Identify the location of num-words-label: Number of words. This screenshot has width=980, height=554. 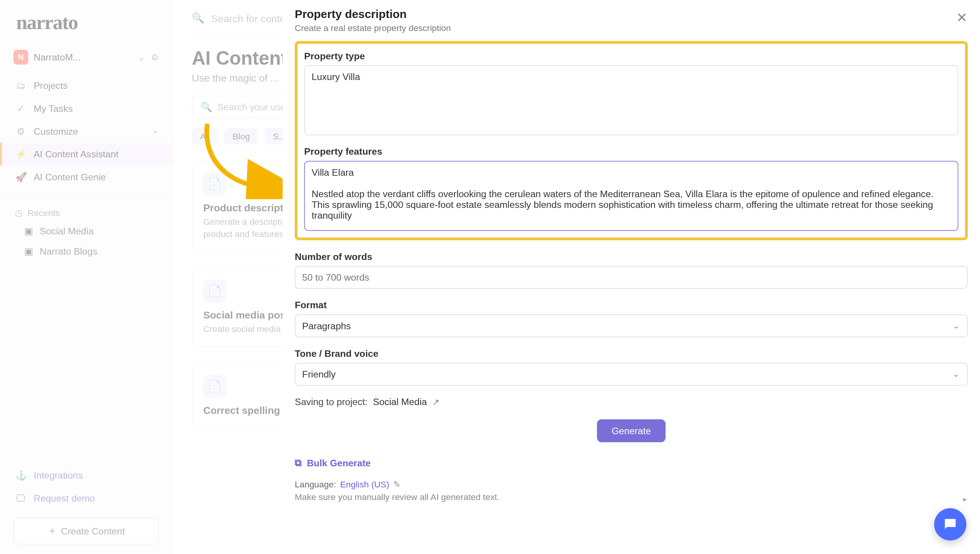
(631, 257).